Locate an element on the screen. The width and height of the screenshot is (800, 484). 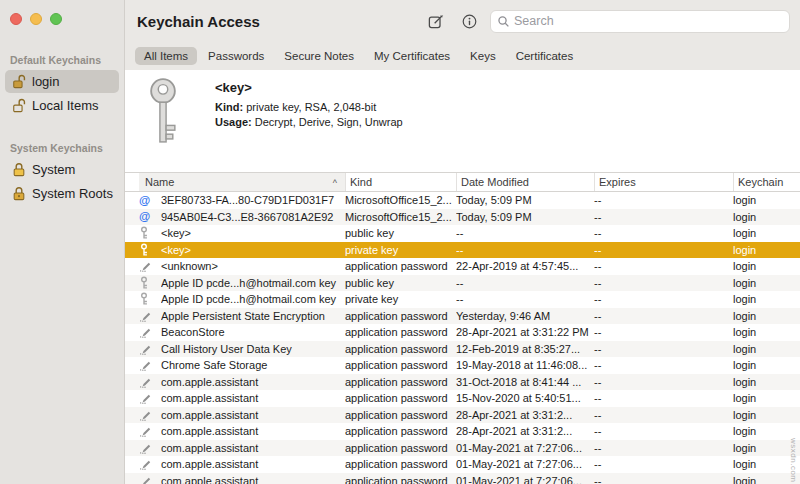
tab-keys: Keys is located at coordinates (483, 56).